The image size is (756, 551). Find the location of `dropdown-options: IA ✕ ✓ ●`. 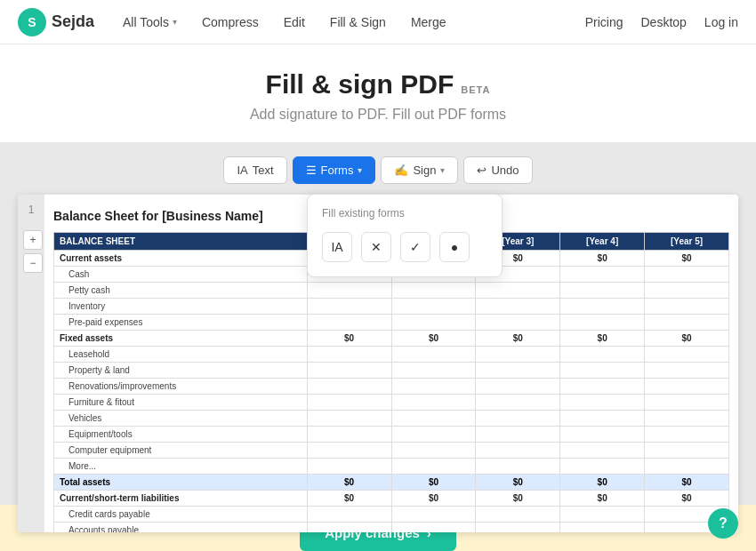

dropdown-options: IA ✕ ✓ ● is located at coordinates (405, 247).